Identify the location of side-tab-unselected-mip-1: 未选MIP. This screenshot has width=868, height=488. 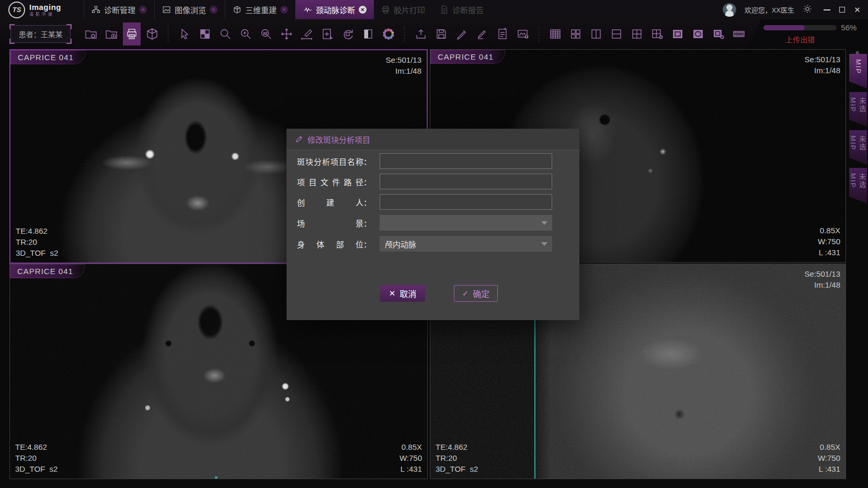
(858, 109).